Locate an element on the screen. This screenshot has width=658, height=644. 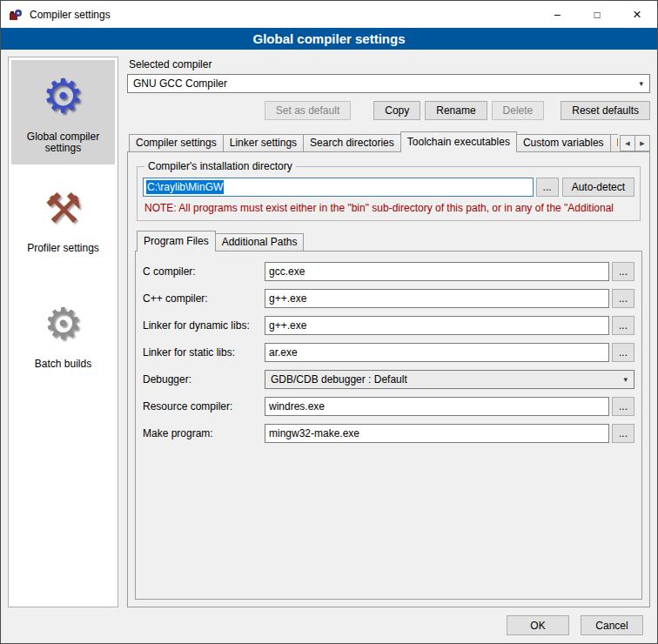
cpp-compiler-browse-button: ... is located at coordinates (623, 299).